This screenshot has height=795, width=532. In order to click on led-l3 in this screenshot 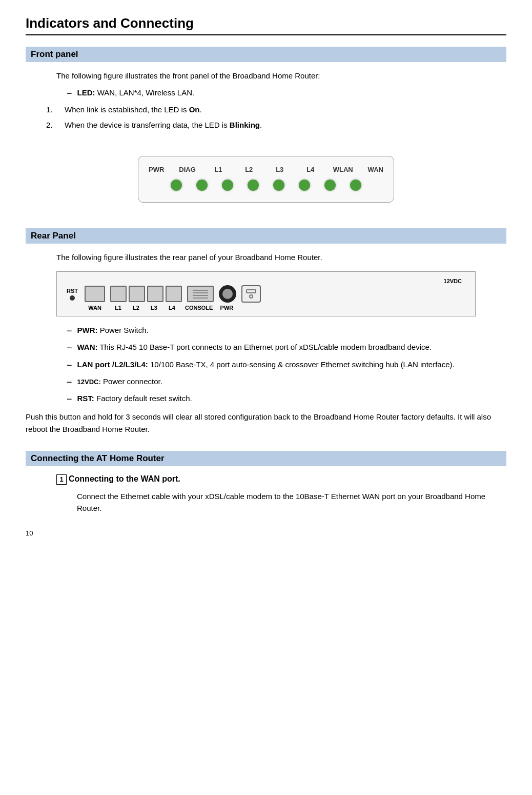, I will do `click(279, 185)`.